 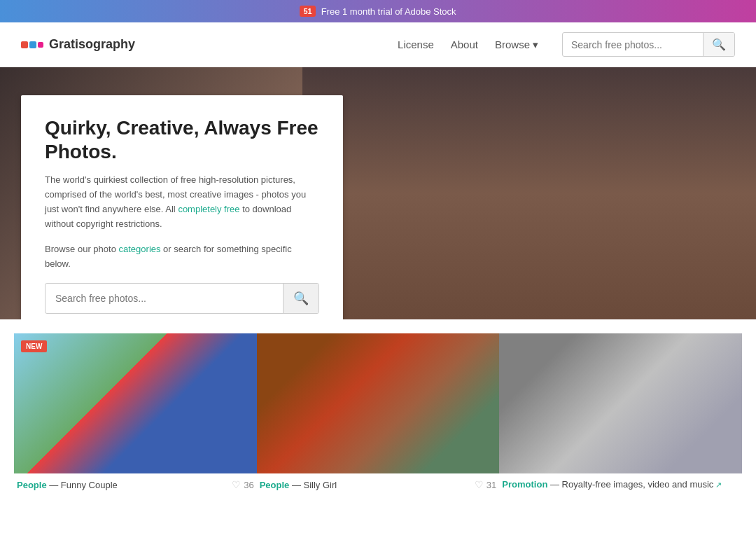 What do you see at coordinates (620, 483) in the screenshot?
I see `photo-caption-3: Promotion — Royalty-free images, video a…` at bounding box center [620, 483].